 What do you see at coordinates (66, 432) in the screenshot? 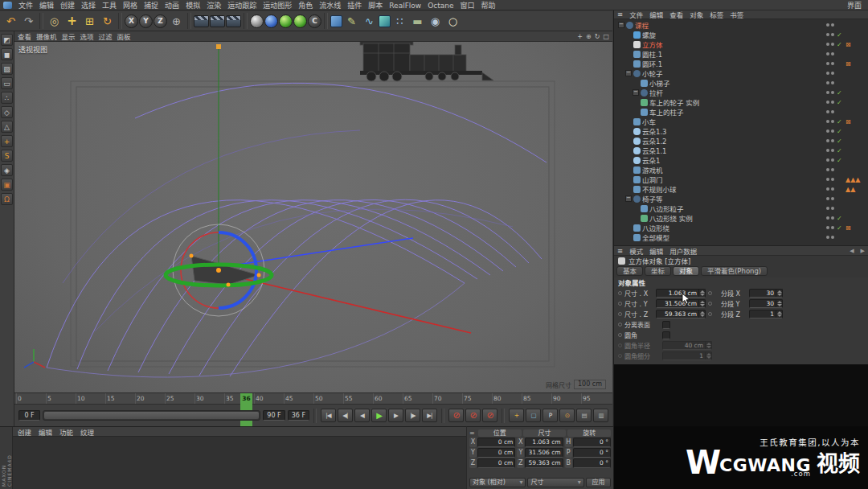
I see `material-menu-item: 功能` at bounding box center [66, 432].